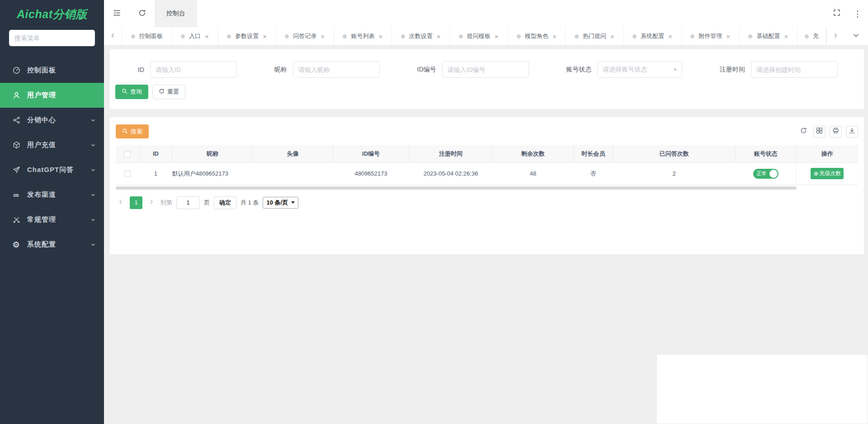 The image size is (868, 424). I want to click on fullscreen-icon, so click(837, 14).